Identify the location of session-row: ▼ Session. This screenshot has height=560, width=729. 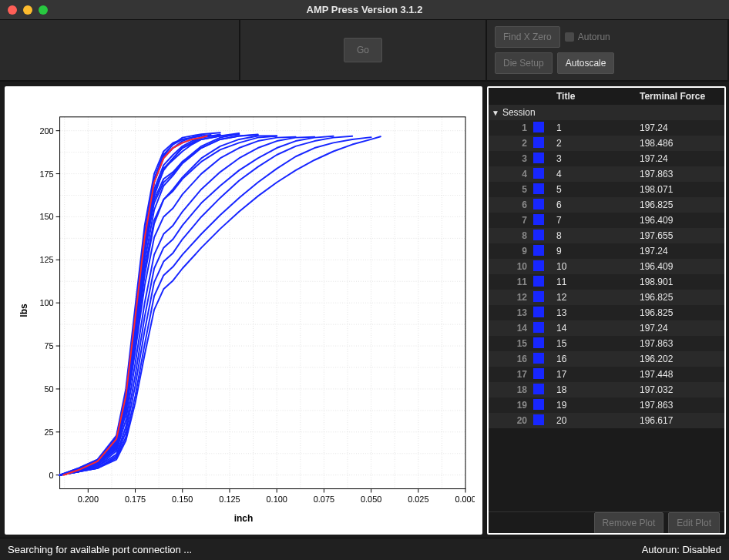
(606, 112).